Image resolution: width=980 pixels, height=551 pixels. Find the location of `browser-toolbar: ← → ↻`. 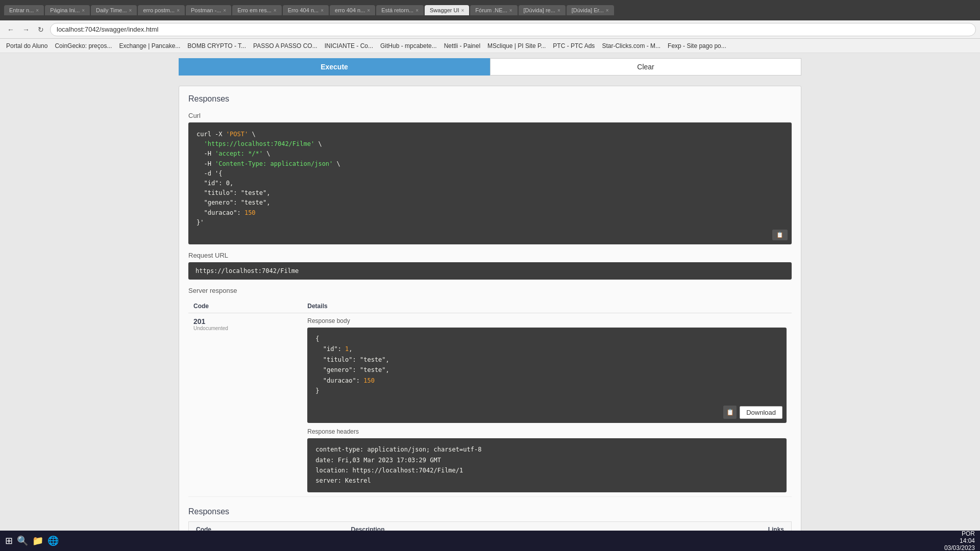

browser-toolbar: ← → ↻ is located at coordinates (490, 30).